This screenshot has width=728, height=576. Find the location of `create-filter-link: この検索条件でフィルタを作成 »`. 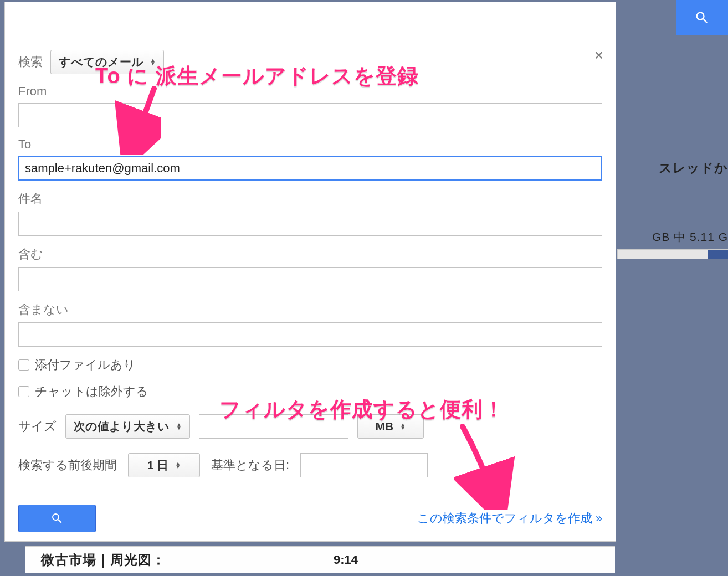

create-filter-link: この検索条件でフィルタを作成 » is located at coordinates (510, 518).